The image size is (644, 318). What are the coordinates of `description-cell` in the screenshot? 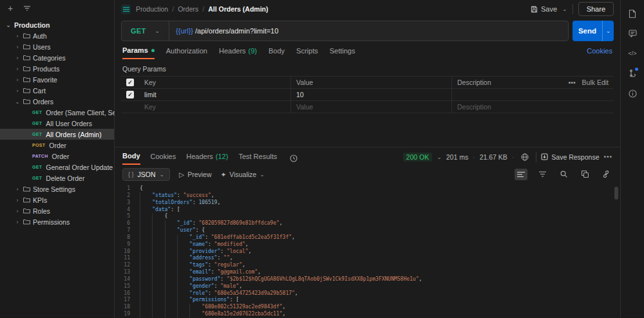 It's located at (502, 95).